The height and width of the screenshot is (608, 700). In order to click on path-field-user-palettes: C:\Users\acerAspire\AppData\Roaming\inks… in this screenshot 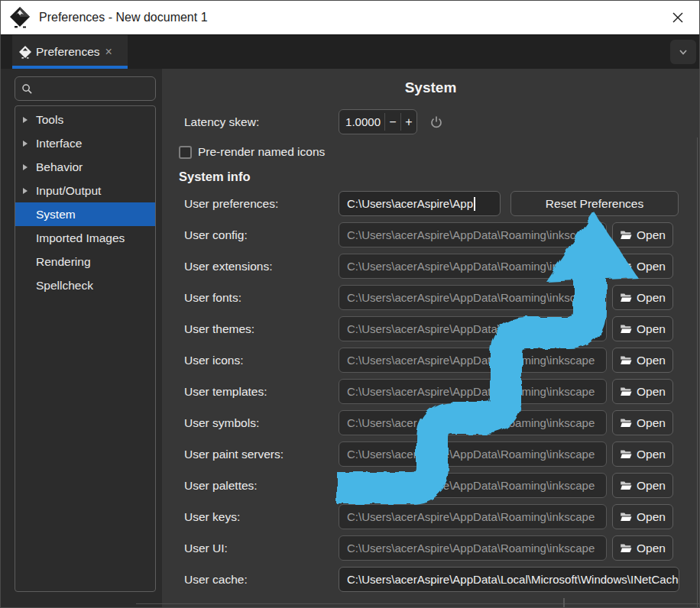, I will do `click(472, 486)`.